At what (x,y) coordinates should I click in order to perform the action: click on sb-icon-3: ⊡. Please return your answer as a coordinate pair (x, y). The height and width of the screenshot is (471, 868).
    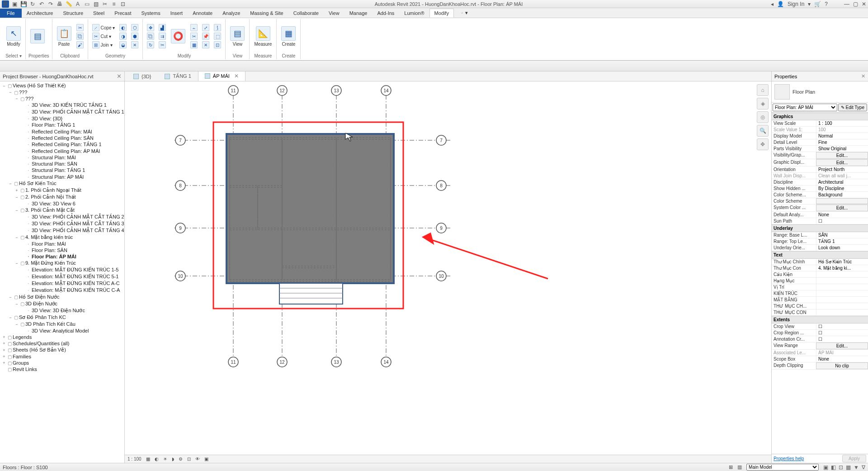
    Looking at the image, I should click on (841, 467).